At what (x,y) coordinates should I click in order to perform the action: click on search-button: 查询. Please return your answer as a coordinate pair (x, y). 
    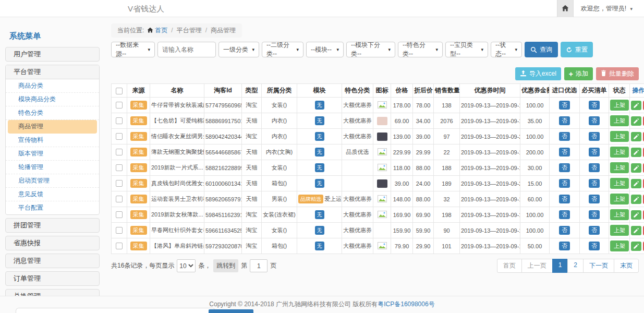
    Looking at the image, I should click on (541, 50).